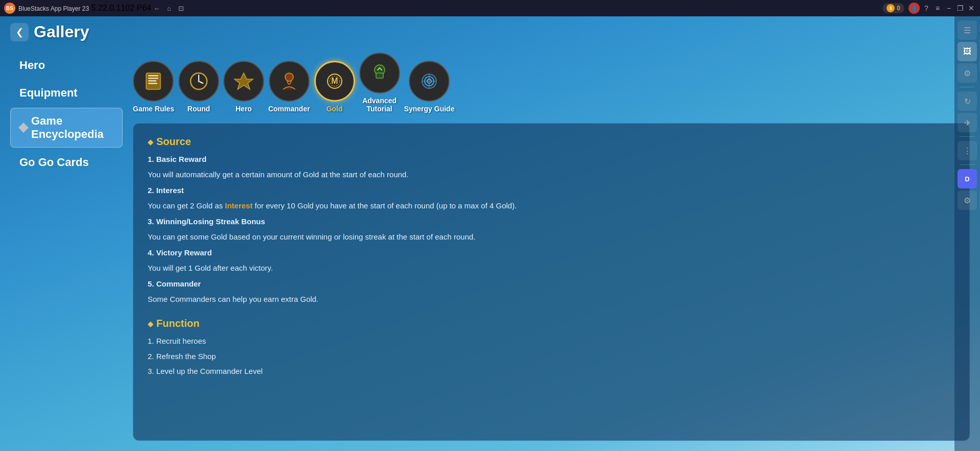 The height and width of the screenshot is (451, 980). Describe the element at coordinates (551, 237) in the screenshot. I see `streak-body: You can get some Gold based on your curr…` at that location.